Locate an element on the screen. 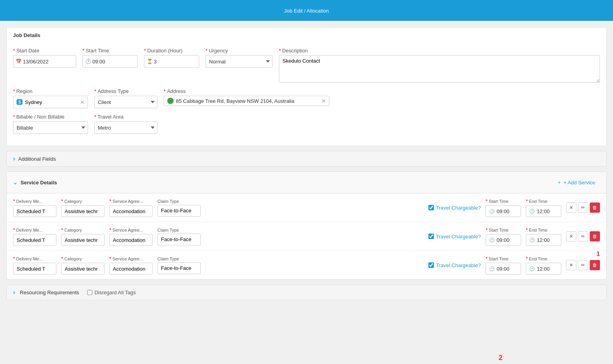  billable-group: * Billable / Non Billable Billable Non B… is located at coordinates (50, 124).